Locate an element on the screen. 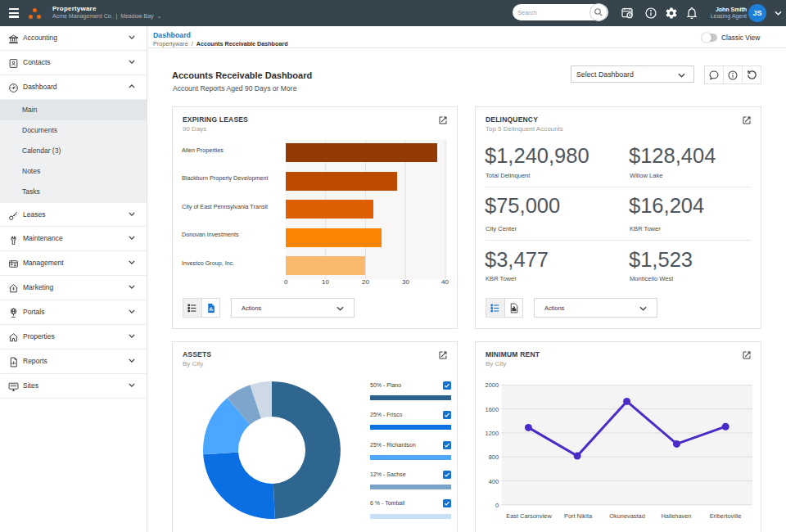 The width and height of the screenshot is (786, 532). svg-text: Eribertoville is located at coordinates (725, 516).